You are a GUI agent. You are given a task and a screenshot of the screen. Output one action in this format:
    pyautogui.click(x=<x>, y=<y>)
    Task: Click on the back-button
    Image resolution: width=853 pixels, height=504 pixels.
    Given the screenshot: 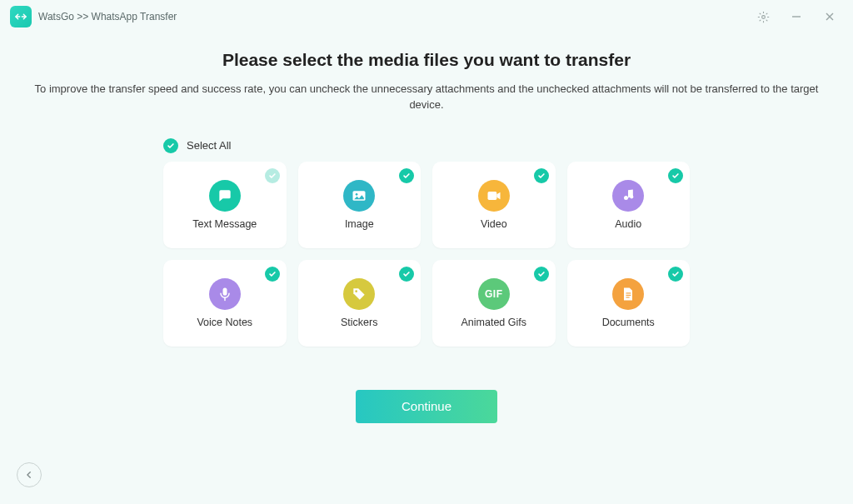 What is the action you would take?
    pyautogui.click(x=29, y=475)
    